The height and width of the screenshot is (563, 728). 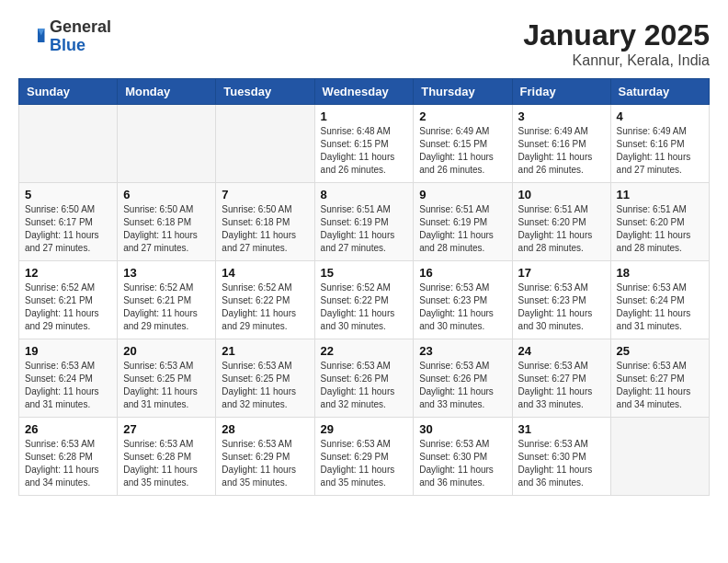 What do you see at coordinates (364, 195) in the screenshot?
I see `day-number: 8` at bounding box center [364, 195].